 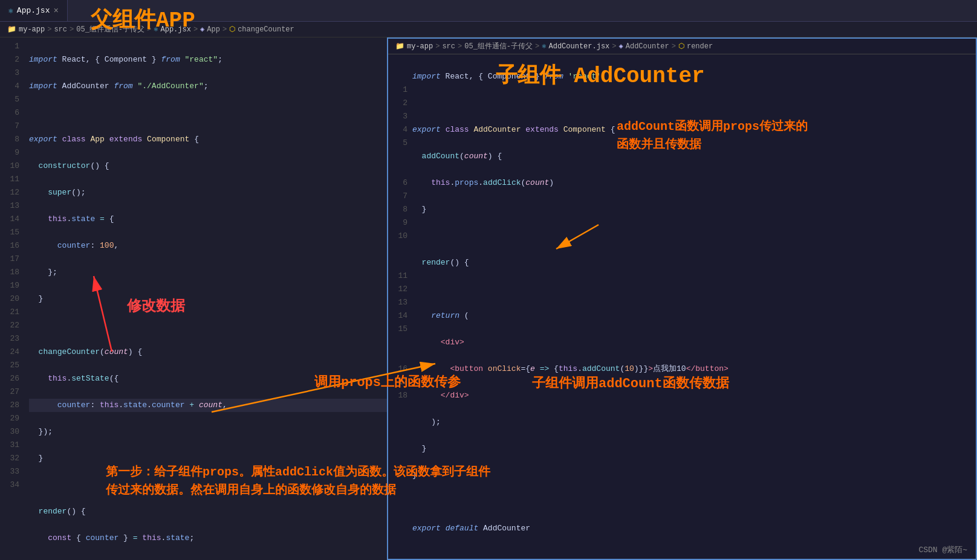 I want to click on ov-method-icon: ⬡, so click(x=681, y=46).